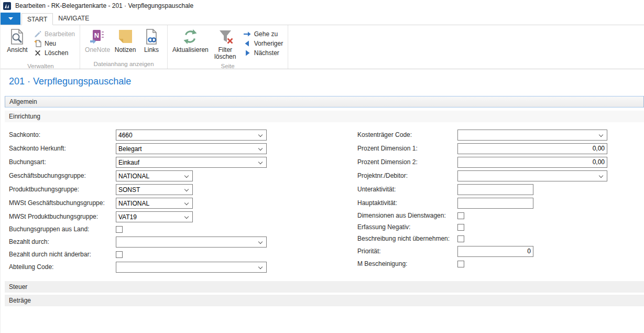 The image size is (644, 333). Describe the element at coordinates (57, 53) in the screenshot. I see `loeschen-label: Löschen` at that location.